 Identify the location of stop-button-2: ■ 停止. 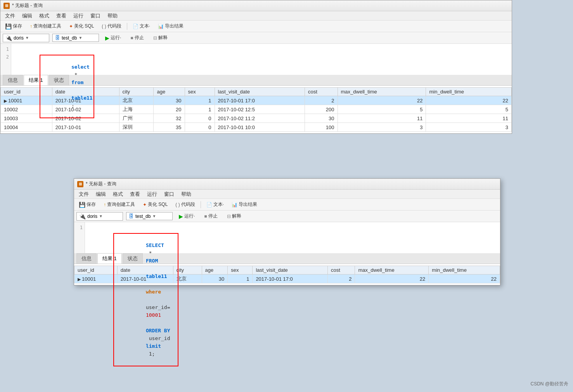
(211, 216).